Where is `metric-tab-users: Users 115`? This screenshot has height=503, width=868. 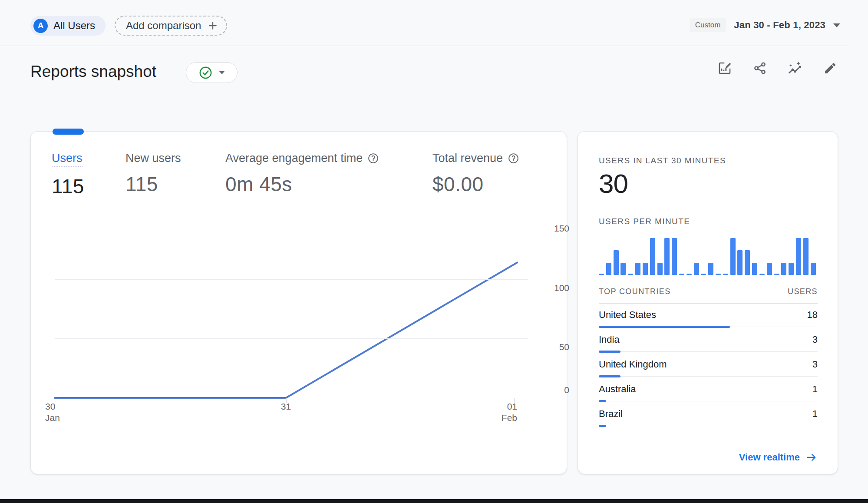
metric-tab-users: Users 115 is located at coordinates (68, 175).